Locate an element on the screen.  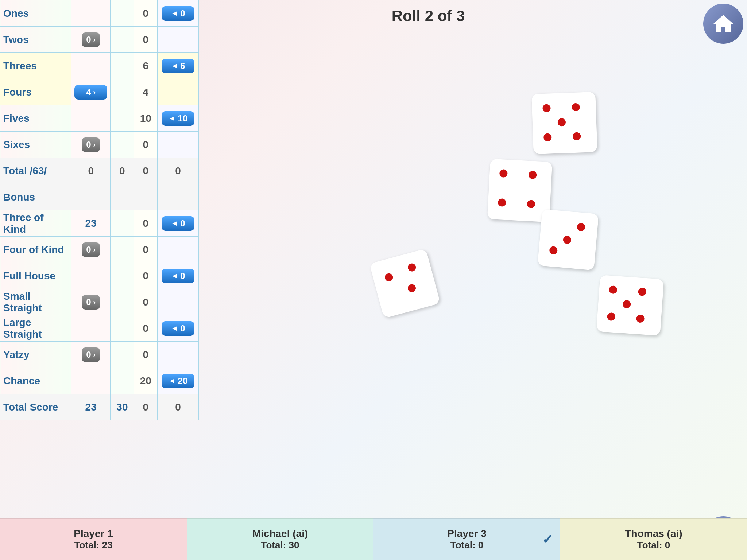
label-four_kind: Four of Kind is located at coordinates (36, 250).